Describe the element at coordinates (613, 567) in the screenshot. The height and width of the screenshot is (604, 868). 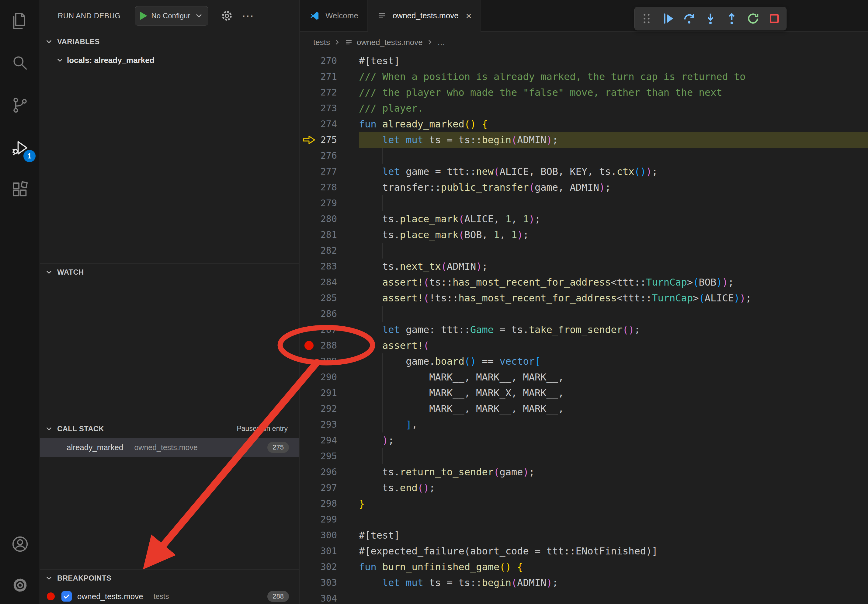
I see `code-text: fun burn_unfinished_game() {` at that location.